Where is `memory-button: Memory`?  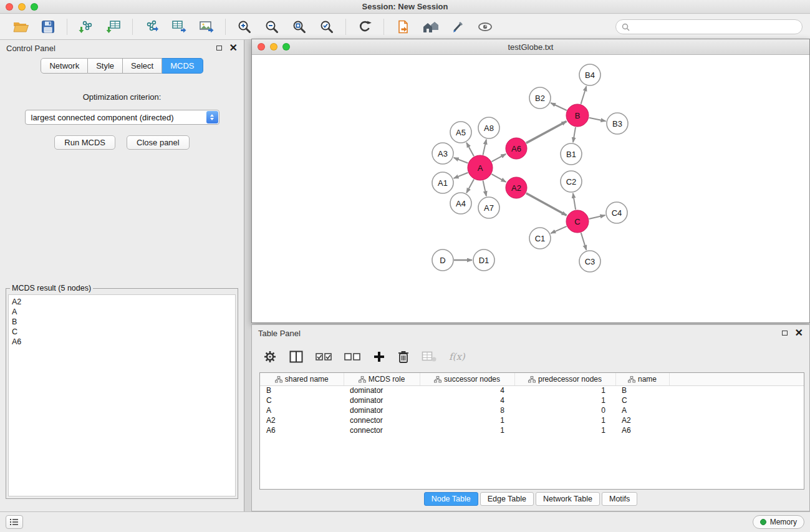 memory-button: Memory is located at coordinates (778, 522).